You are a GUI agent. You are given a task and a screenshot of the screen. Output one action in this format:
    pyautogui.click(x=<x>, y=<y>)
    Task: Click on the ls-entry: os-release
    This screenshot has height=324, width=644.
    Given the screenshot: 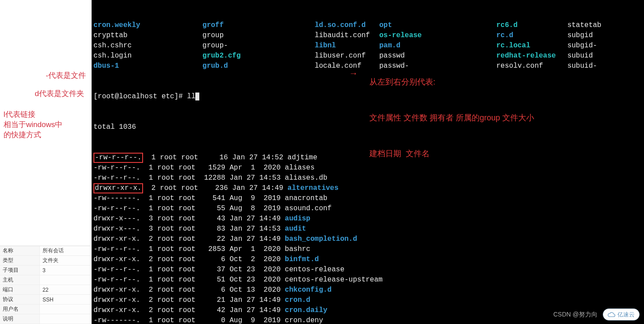 What is the action you would take?
    pyautogui.click(x=438, y=35)
    